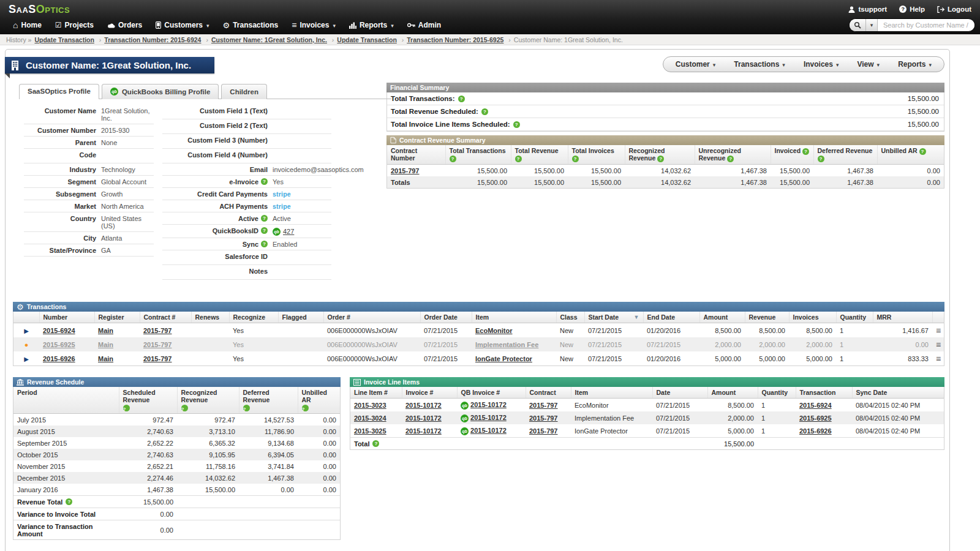 The height and width of the screenshot is (551, 980). I want to click on transactions-menu-button: Transactions, so click(760, 64).